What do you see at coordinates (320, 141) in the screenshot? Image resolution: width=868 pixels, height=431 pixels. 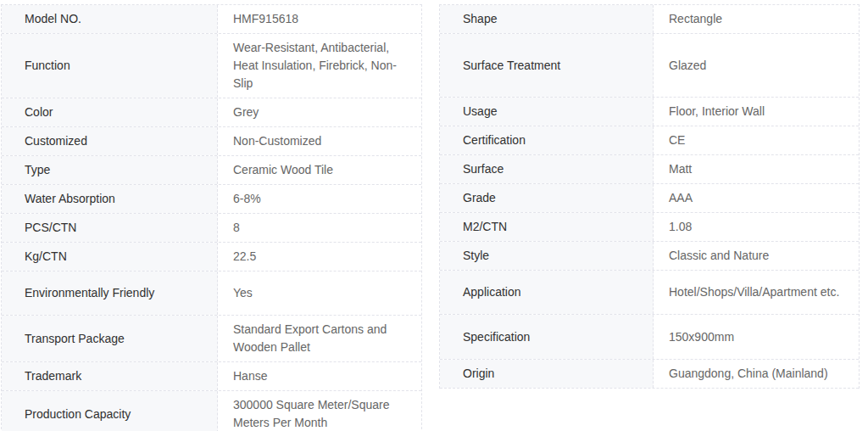 I see `spec-value-cell: Non-Customized` at bounding box center [320, 141].